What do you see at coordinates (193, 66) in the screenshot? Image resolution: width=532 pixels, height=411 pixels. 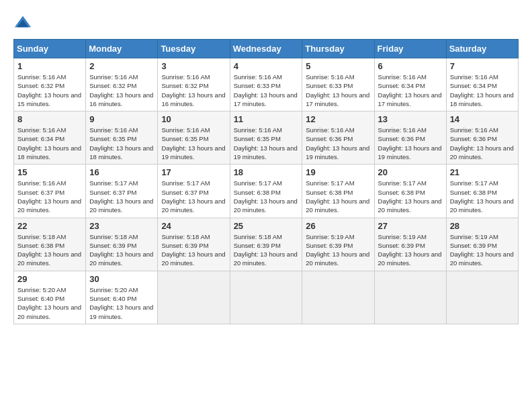 I see `day-number: 3` at bounding box center [193, 66].